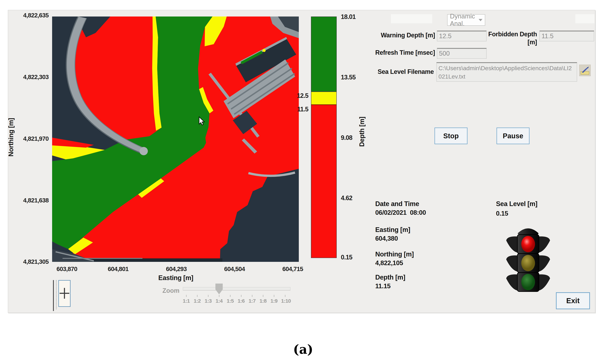 This screenshot has height=364, width=599. What do you see at coordinates (56, 295) in the screenshot?
I see `pan-tool-dotted-rail` at bounding box center [56, 295].